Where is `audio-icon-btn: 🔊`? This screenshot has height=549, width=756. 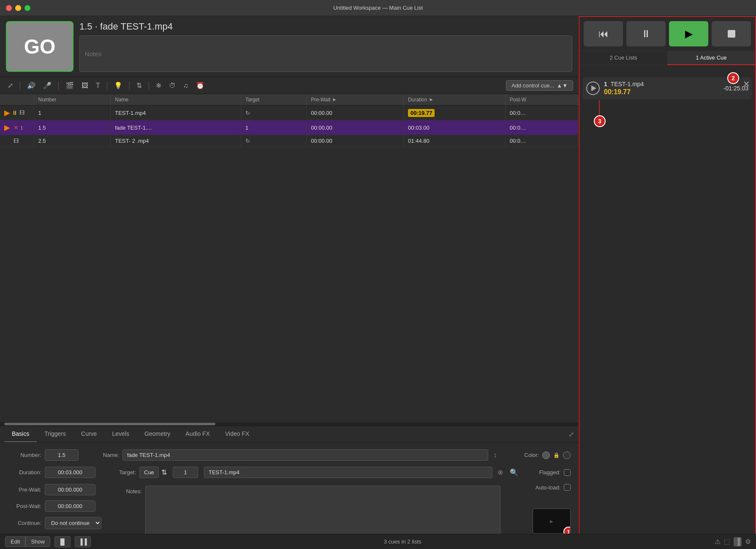
audio-icon-btn: 🔊 is located at coordinates (31, 85).